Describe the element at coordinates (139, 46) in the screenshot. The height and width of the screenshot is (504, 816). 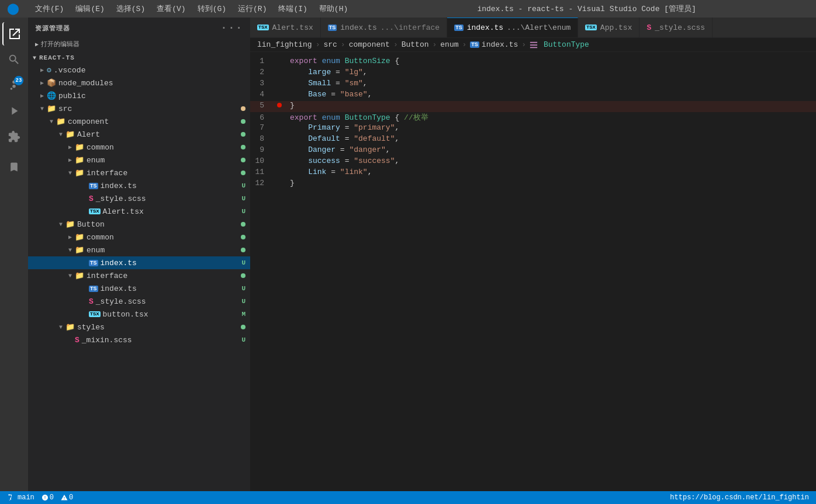
I see `open-editors-section: ▶ 打开的编辑器` at that location.